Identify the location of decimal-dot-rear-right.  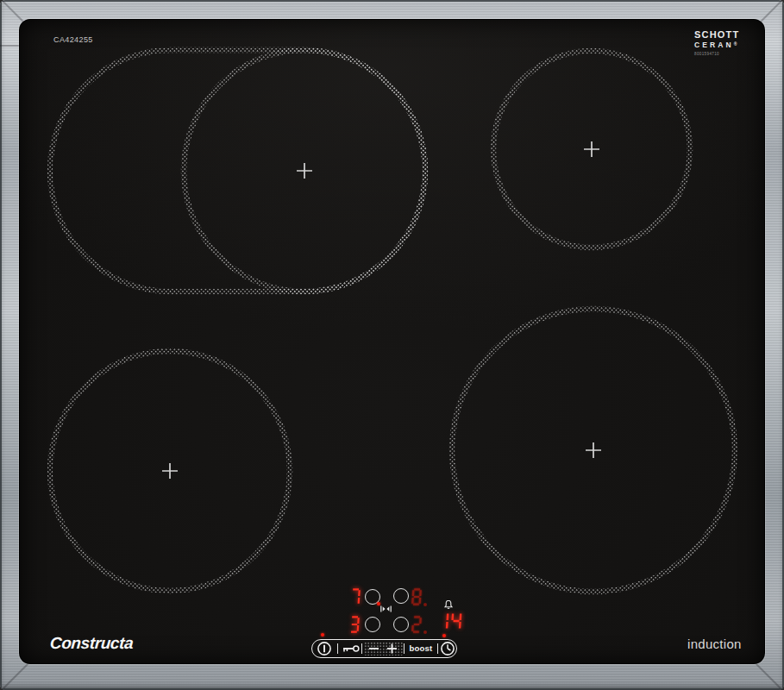
(425, 605).